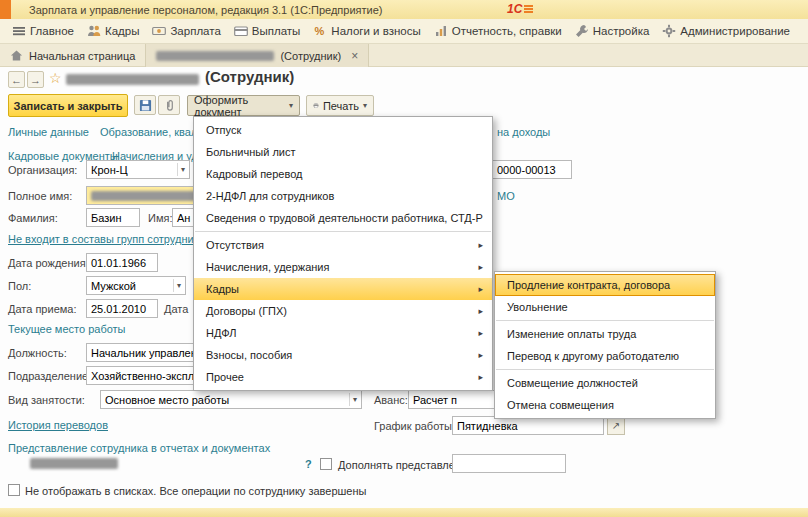  Describe the element at coordinates (114, 286) in the screenshot. I see `gender-value: Мужской` at that location.